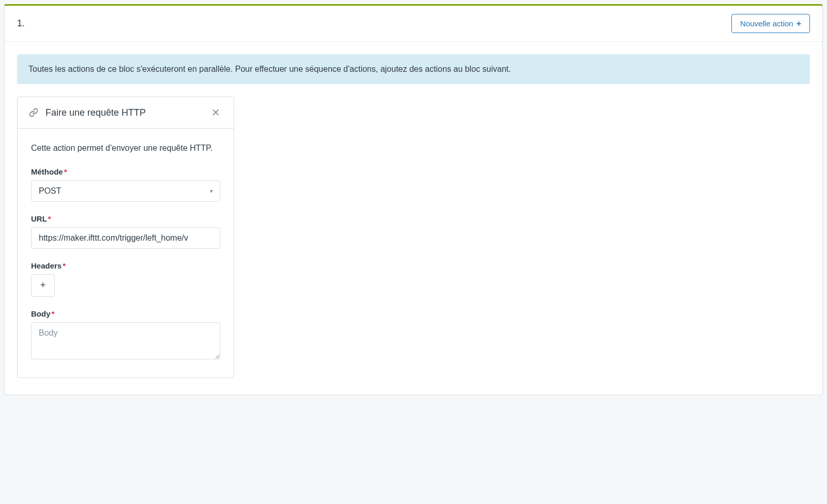  Describe the element at coordinates (771, 24) in the screenshot. I see `new-action-button: Nouvelle action +` at that location.